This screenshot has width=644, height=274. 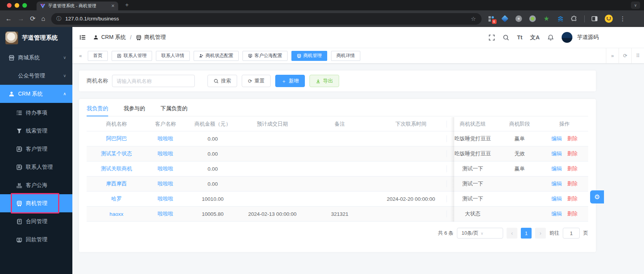 I want to click on tag-contact-detail: 联系人详情, so click(x=173, y=56).